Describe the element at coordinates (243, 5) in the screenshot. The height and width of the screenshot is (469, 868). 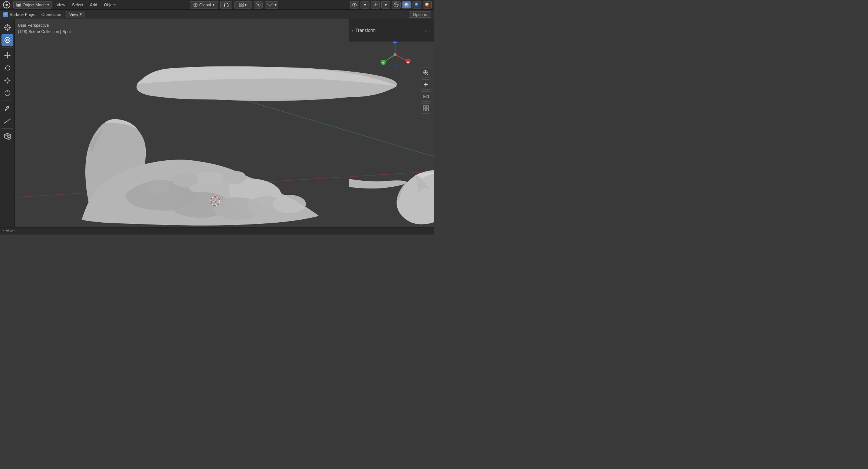
I see `snap-options: ▾` at that location.